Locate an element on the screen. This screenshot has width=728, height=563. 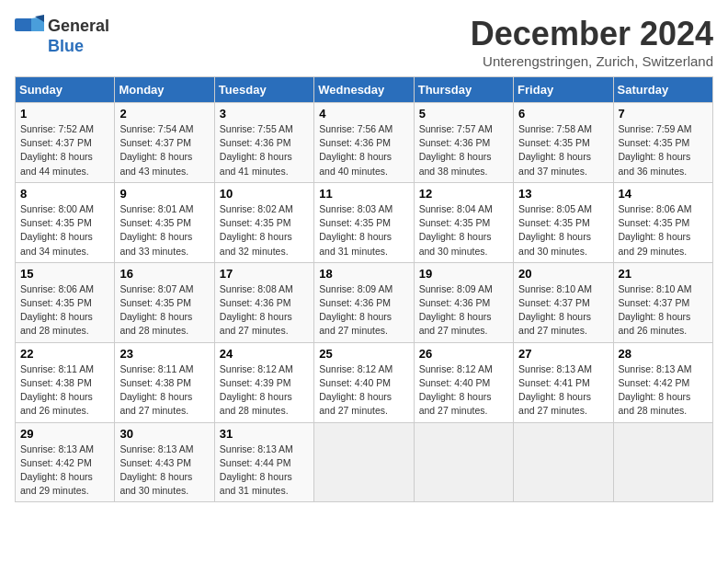
day-number: 27 is located at coordinates (563, 353).